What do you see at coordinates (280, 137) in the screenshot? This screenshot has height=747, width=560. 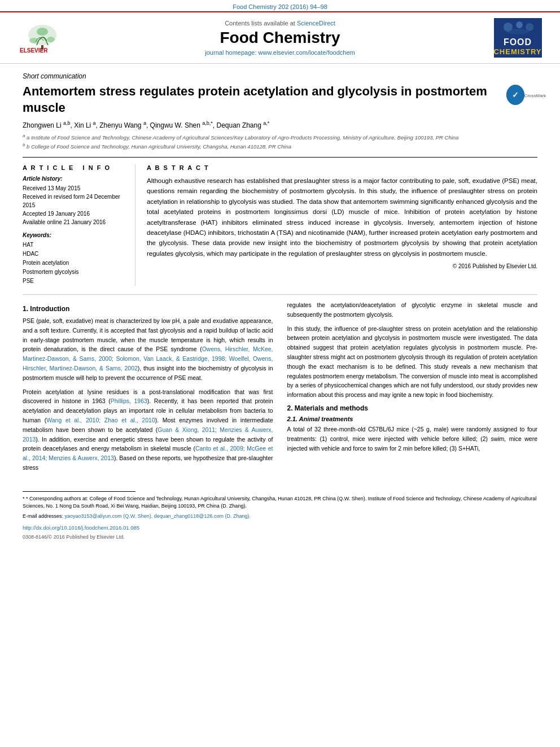 I see `affiliation-a: a a Institute of Food Science and Techno…` at bounding box center [280, 137].